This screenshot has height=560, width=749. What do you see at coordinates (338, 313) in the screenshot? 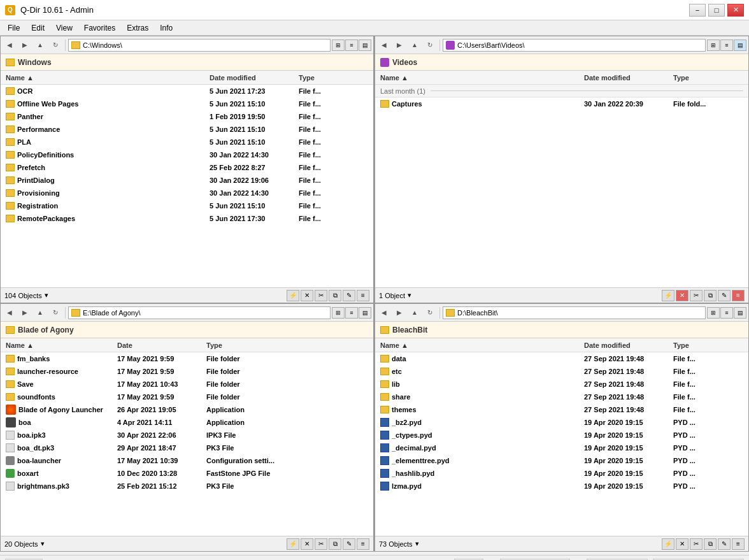
I see `view-icons-bl: ⊞` at bounding box center [338, 313].